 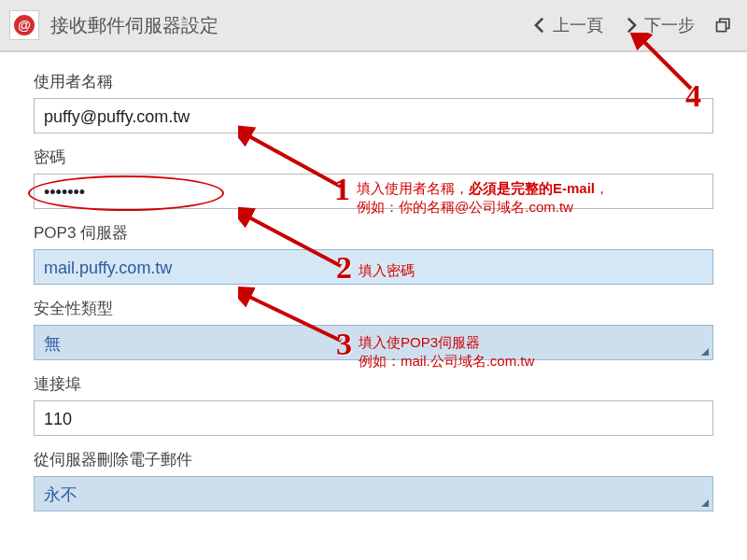 I want to click on window-header: @ 接收郵件伺服器設定 上一頁 下一步, so click(x=374, y=26).